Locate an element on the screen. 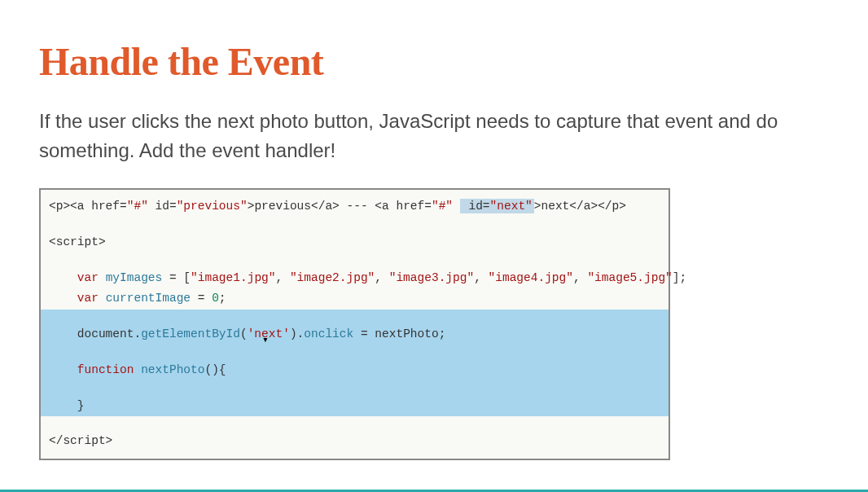 This screenshot has height=492, width=868. code-line-7: } is located at coordinates (355, 406).